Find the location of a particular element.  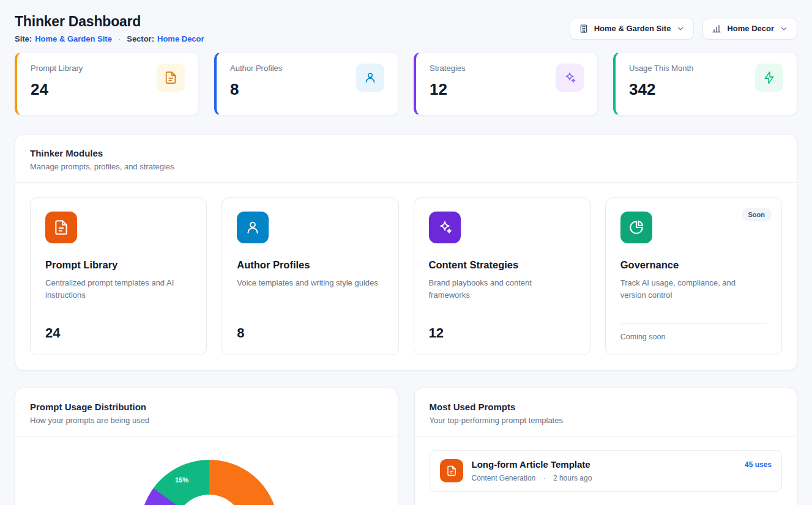

stat-label: Prompt Library is located at coordinates (56, 68).